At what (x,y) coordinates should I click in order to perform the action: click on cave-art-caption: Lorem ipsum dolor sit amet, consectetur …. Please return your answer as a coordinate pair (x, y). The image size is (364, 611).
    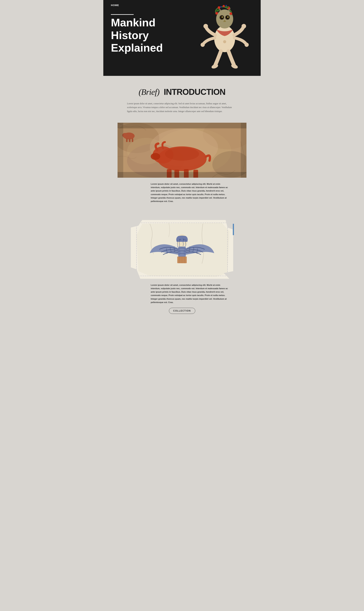
    Looking at the image, I should click on (182, 193).